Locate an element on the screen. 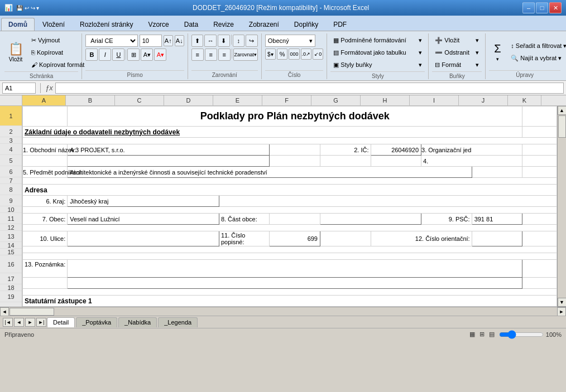  cell-k17 is located at coordinates (540, 283).